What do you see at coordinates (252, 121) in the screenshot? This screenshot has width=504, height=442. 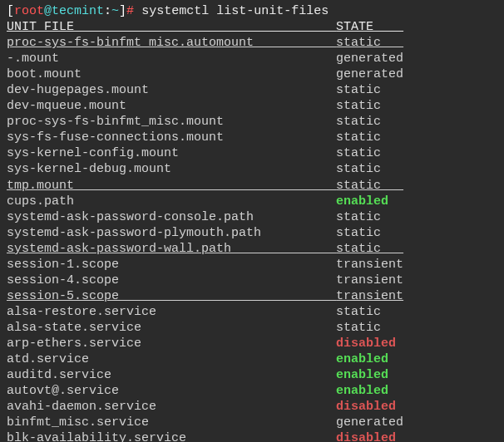 I see `table-row: proc-sys-fs-binfmt_misc.mount static` at bounding box center [252, 121].